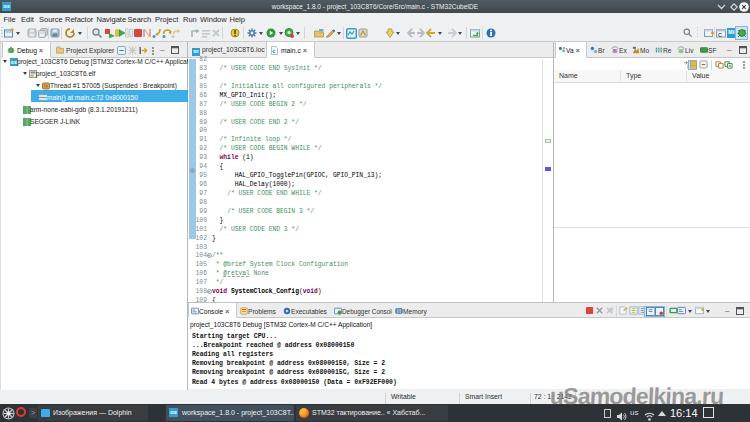 The height and width of the screenshot is (422, 750). Describe the element at coordinates (720, 35) in the screenshot. I see `svg-text: C` at that location.